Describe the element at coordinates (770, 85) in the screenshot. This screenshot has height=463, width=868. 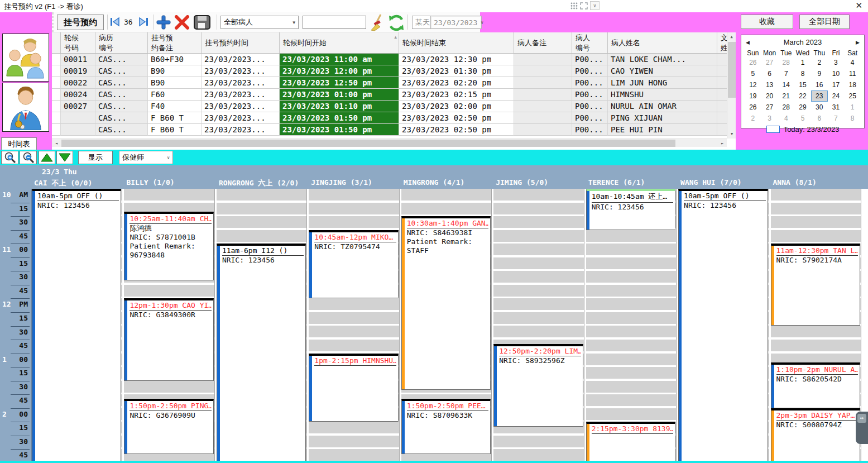
I see `calendar-day: 13` at that location.